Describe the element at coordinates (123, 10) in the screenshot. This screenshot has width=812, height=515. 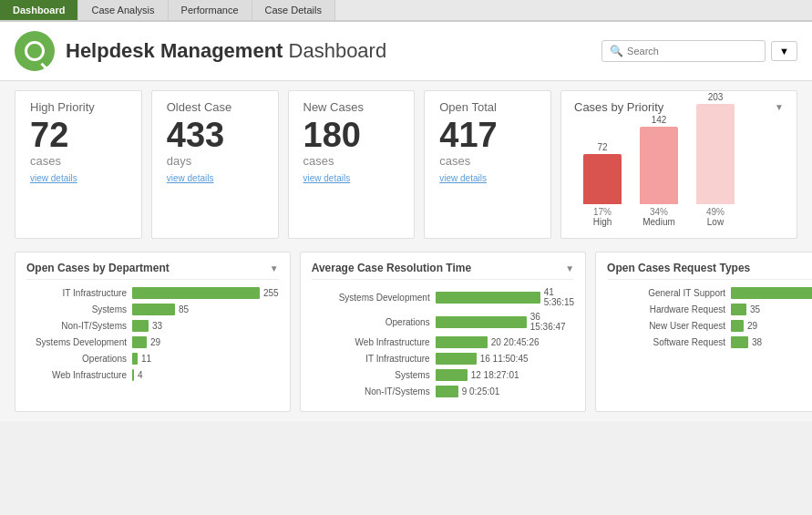
I see `tab-case-analysis: Case Analysis` at that location.